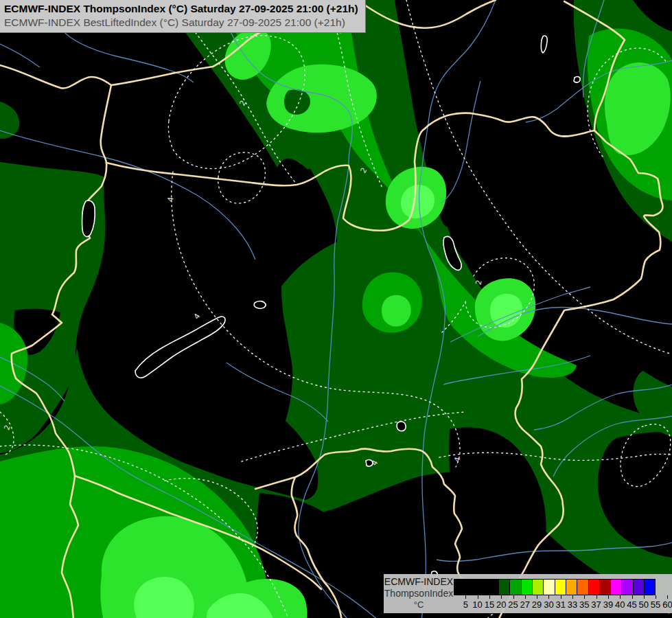 The height and width of the screenshot is (618, 672). What do you see at coordinates (181, 23) in the screenshot?
I see `title-line-secondary: ECMWF-INDEX BestLiftedIndex (°C) Saturda…` at bounding box center [181, 23].